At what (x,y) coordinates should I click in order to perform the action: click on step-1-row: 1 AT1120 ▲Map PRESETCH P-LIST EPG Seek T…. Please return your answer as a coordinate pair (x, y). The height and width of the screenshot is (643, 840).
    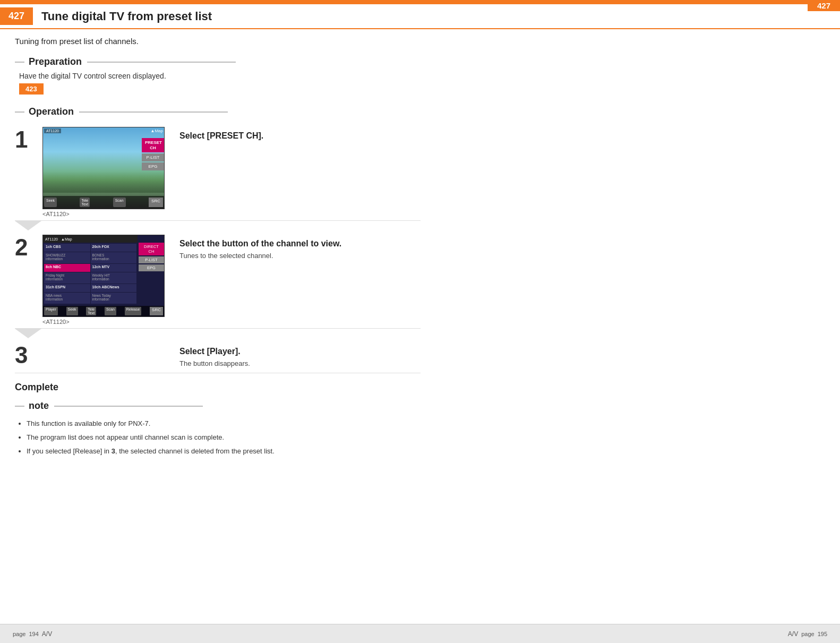
    Looking at the image, I should click on (218, 172).